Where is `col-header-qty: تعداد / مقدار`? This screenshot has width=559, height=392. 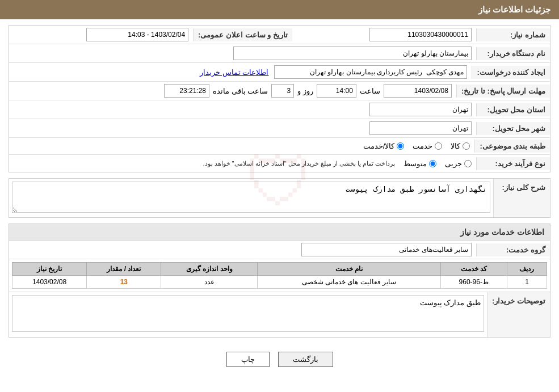 col-header-qty: تعداد / مقدار is located at coordinates (124, 269).